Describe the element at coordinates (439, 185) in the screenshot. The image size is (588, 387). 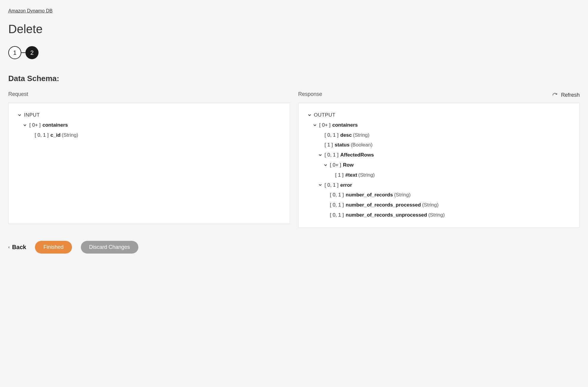
I see `tree-node-error: [ 0, 1 ] error` at that location.